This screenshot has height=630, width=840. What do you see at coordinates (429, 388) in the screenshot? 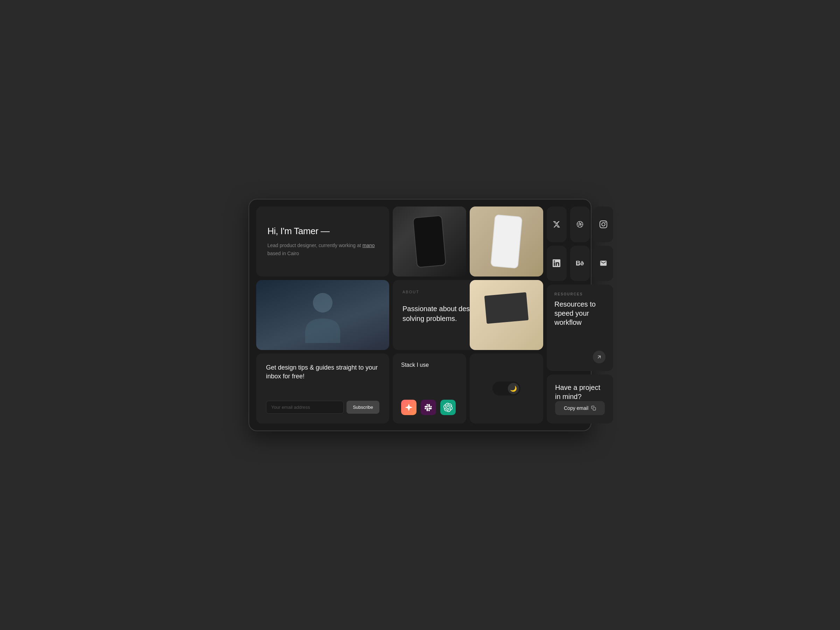
I see `stack-card: Stack I use` at bounding box center [429, 388].